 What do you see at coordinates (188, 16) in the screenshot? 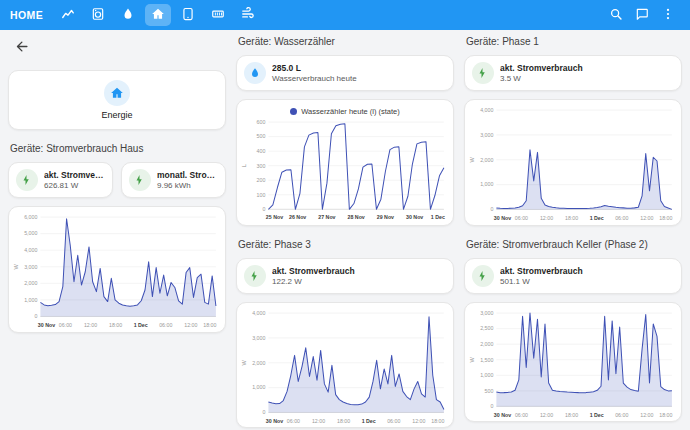
I see `tablet-icon` at bounding box center [188, 16].